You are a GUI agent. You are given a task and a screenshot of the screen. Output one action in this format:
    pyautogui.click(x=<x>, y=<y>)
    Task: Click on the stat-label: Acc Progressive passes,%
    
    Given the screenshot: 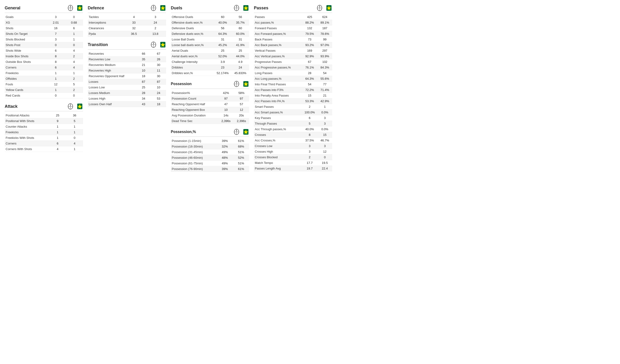 What is the action you would take?
    pyautogui.click(x=278, y=67)
    